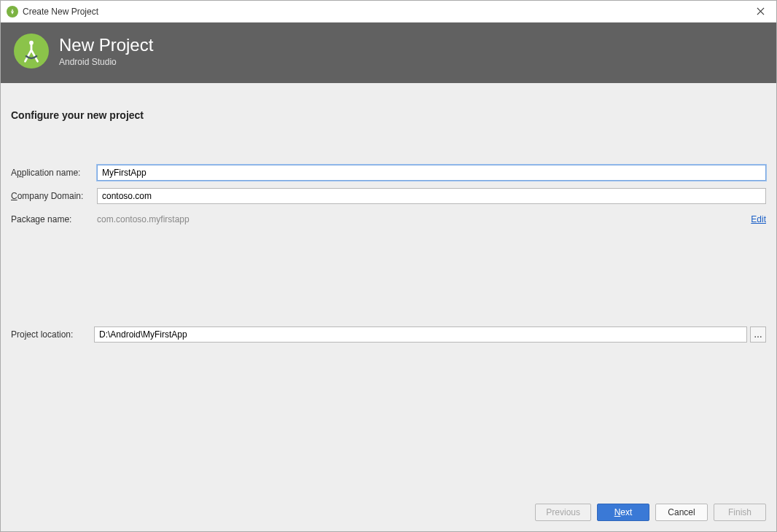  What do you see at coordinates (106, 62) in the screenshot?
I see `header-subtitle: Android Studio` at bounding box center [106, 62].